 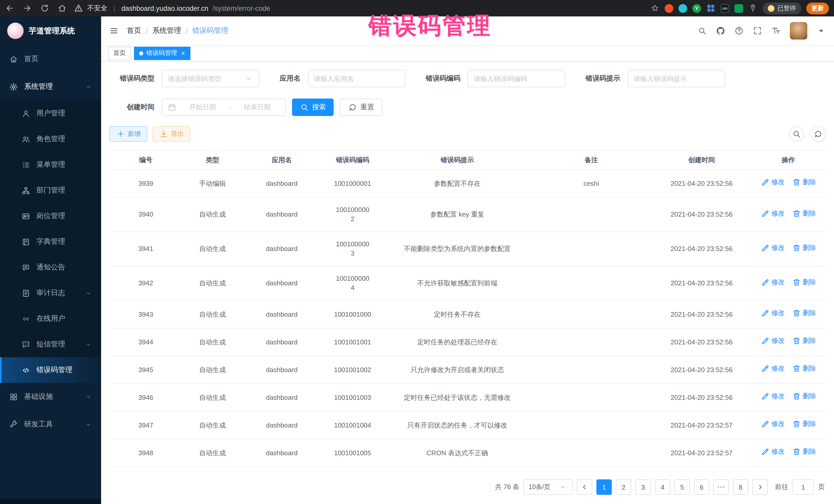 What do you see at coordinates (788, 370) in the screenshot?
I see `cell-operations: 修改删除` at bounding box center [788, 370].